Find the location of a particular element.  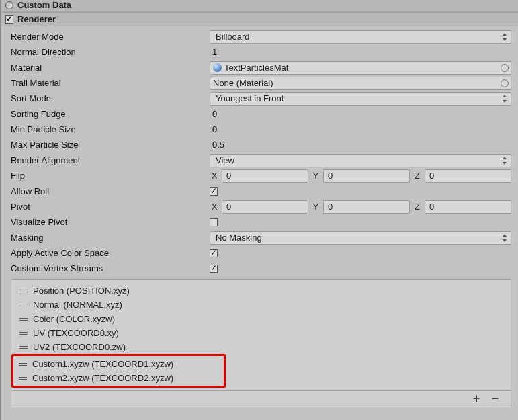

checkbox-apply-color-space is located at coordinates (214, 253).